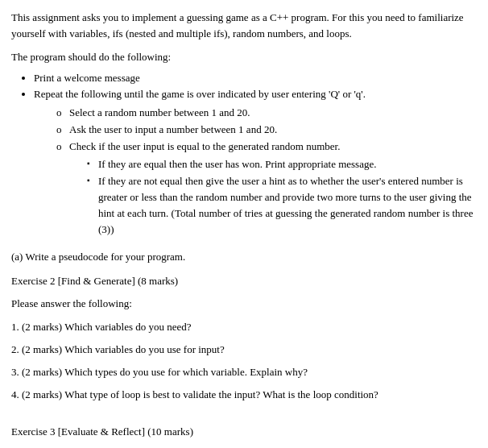  What do you see at coordinates (244, 281) in the screenshot?
I see `exercise2-title: Exercise 2 [Find & Generate] (8 marks)` at bounding box center [244, 281].